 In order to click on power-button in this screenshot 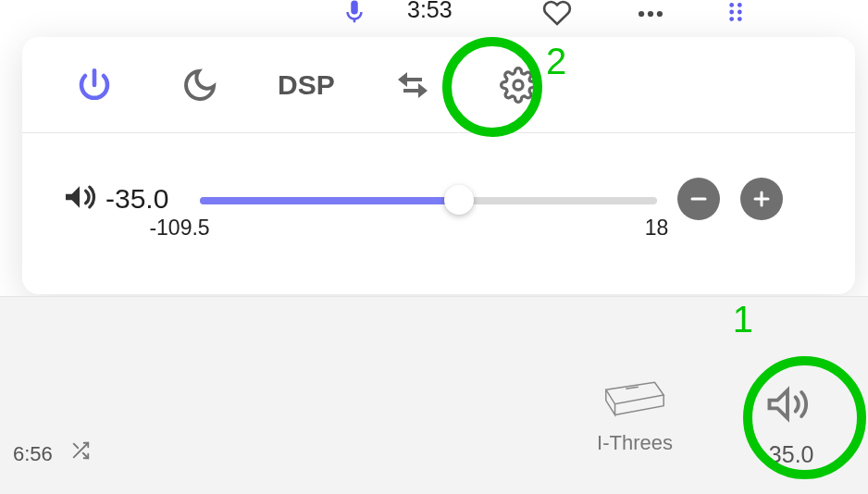, I will do `click(94, 85)`.